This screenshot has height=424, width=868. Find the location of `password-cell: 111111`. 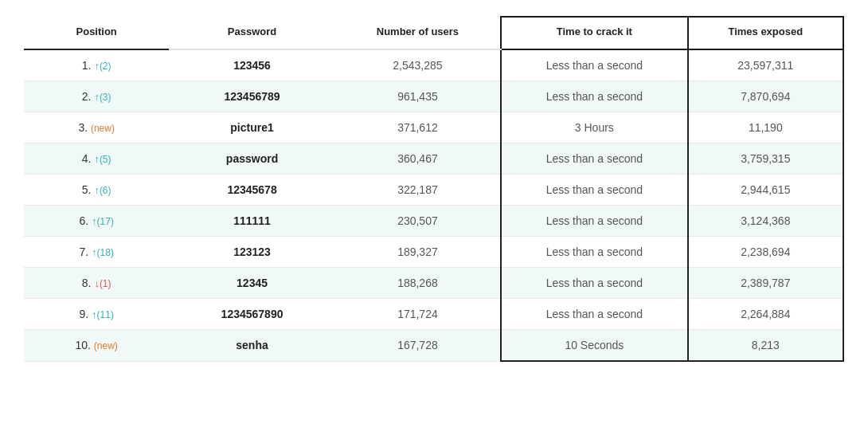

password-cell: 111111 is located at coordinates (252, 222).